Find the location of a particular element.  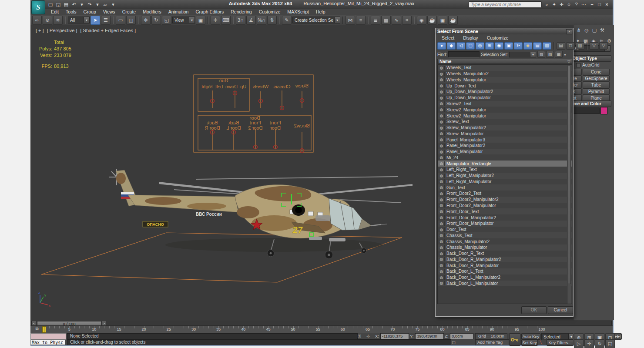

display-dependents-icon: ▥ is located at coordinates (580, 46).